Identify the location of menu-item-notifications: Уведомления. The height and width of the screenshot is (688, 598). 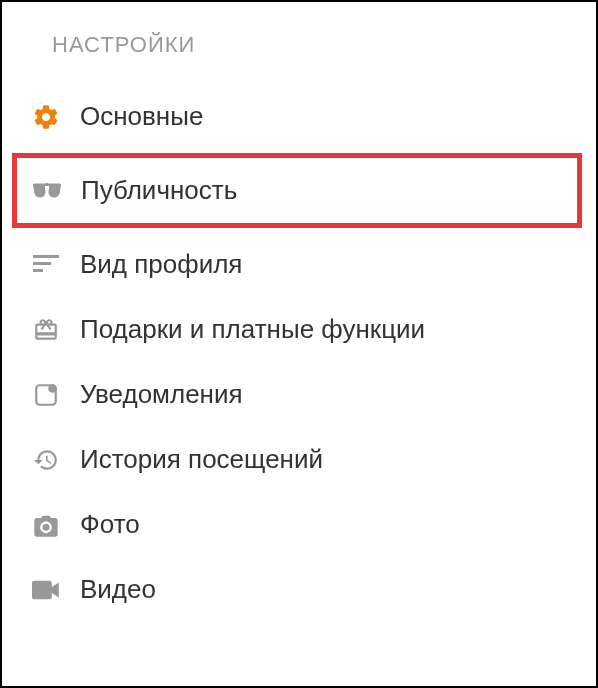
(299, 394).